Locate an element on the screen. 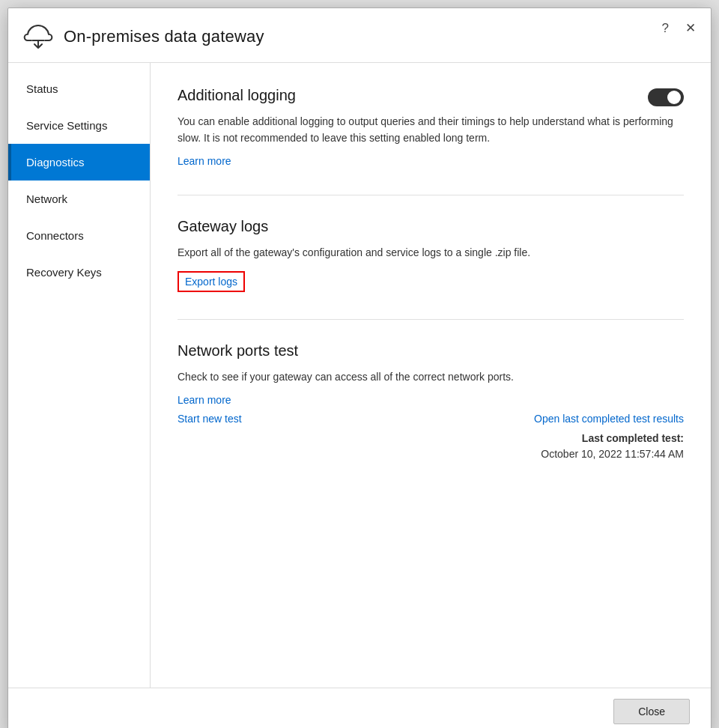  open-last-results-link: Open last completed test results is located at coordinates (609, 419).